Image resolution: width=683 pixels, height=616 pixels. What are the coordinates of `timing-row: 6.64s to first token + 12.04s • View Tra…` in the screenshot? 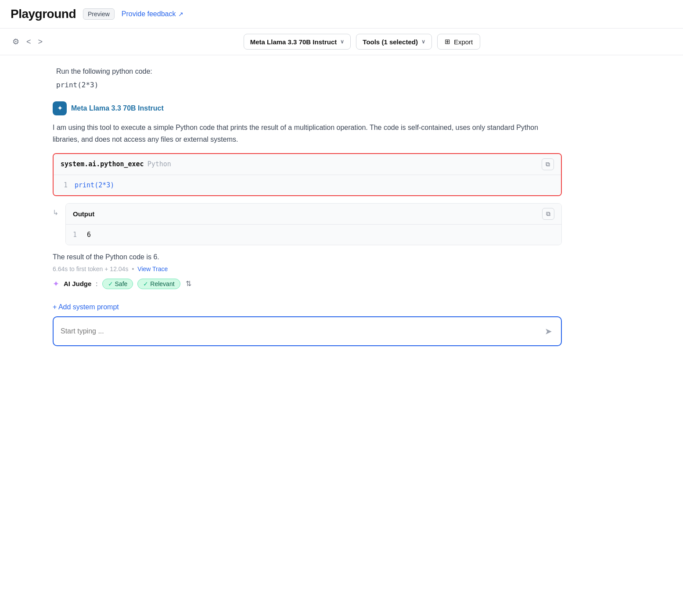 It's located at (307, 269).